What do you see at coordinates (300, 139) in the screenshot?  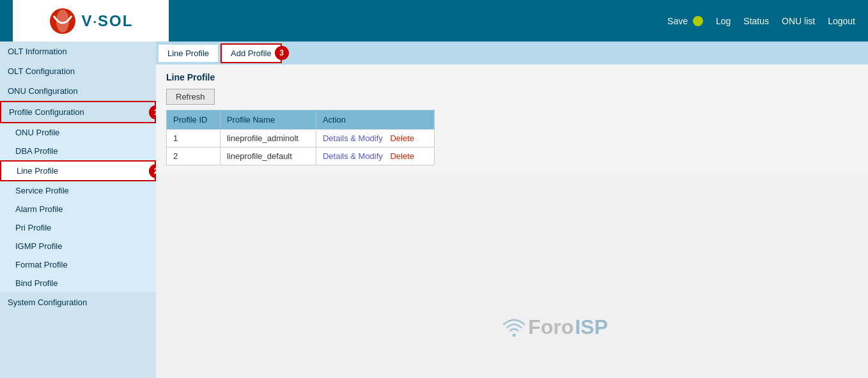 I see `table-row: 1 lineprofile_adminolt Details & Modify …` at bounding box center [300, 139].